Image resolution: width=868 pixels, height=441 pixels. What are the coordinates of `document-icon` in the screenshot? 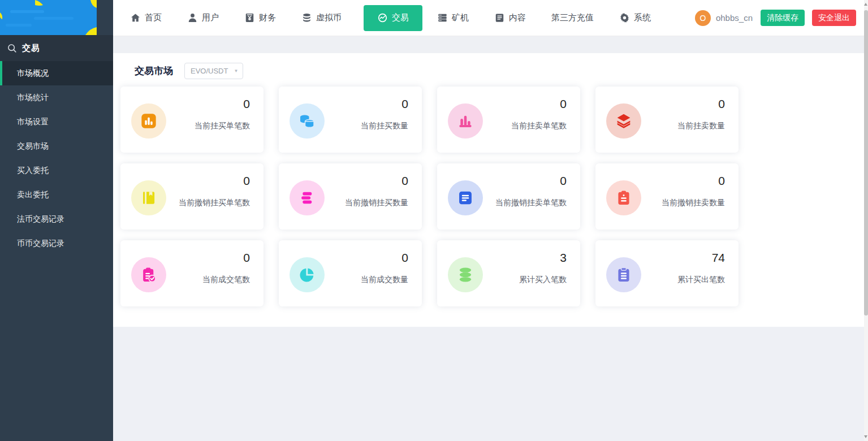 It's located at (465, 198).